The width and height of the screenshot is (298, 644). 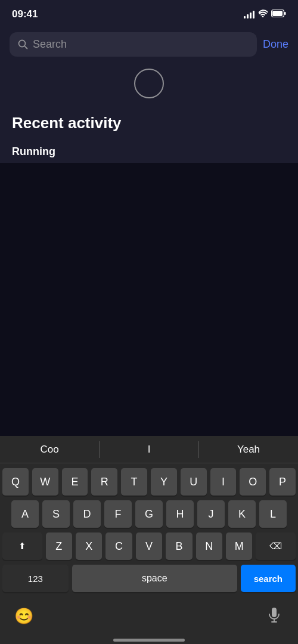 What do you see at coordinates (149, 578) in the screenshot?
I see `key-row-bottom: 123 space search` at bounding box center [149, 578].